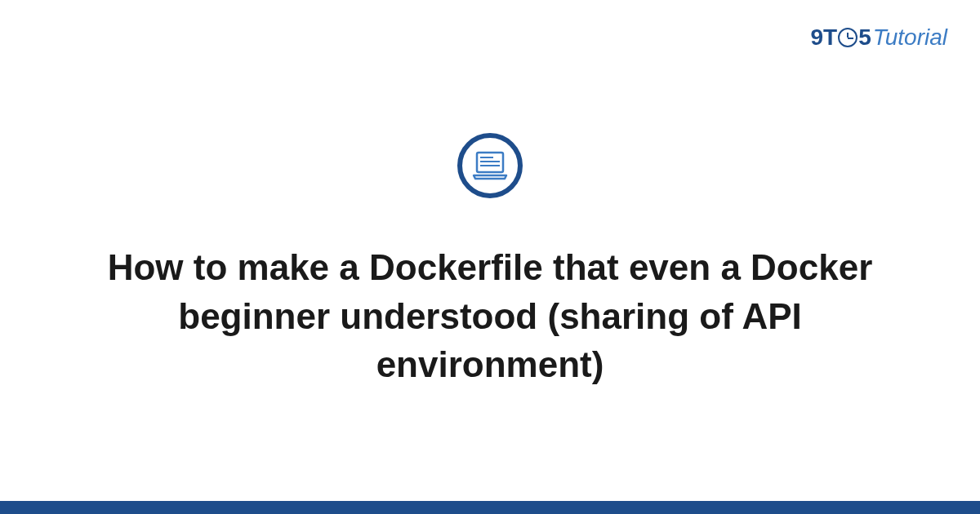 The height and width of the screenshot is (514, 980). What do you see at coordinates (823, 38) in the screenshot?
I see `brand-text-9t: 9T` at bounding box center [823, 38].